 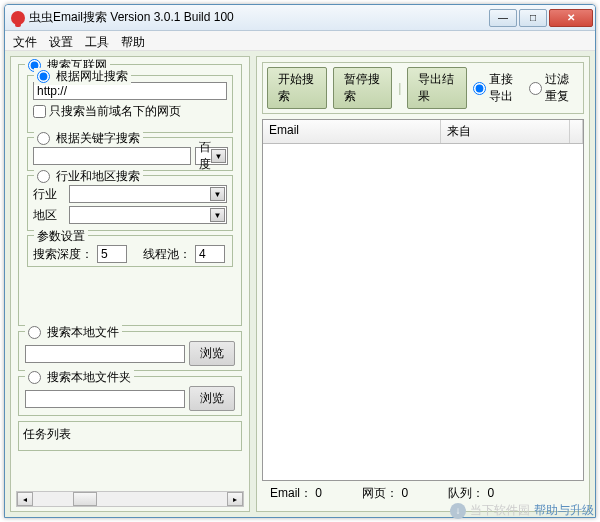 What do you see at coordinates (522, 510) in the screenshot?
I see `footer: ↓ 当下软件园 帮助与升级` at bounding box center [522, 510].